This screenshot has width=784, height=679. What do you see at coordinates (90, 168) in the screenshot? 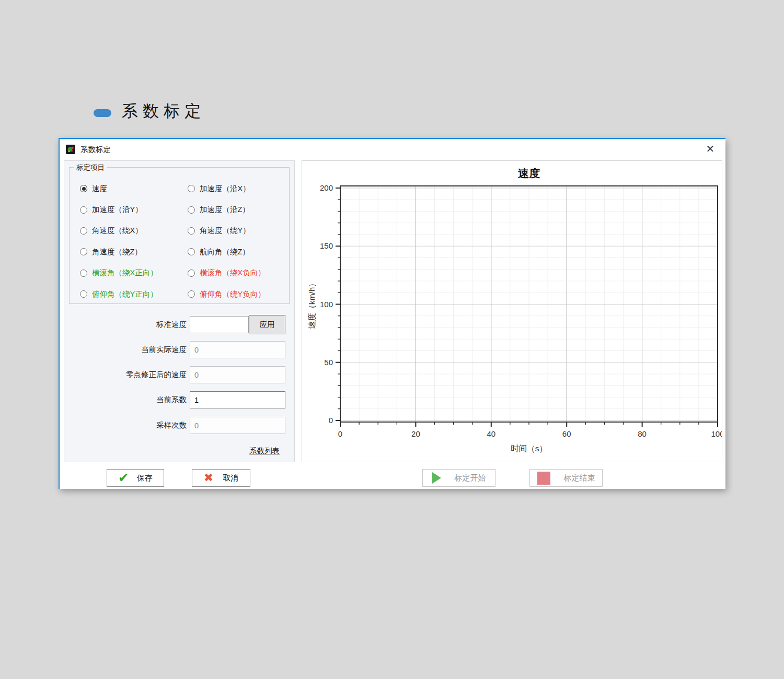
I see `groupbox-title: 标定项目` at bounding box center [90, 168].